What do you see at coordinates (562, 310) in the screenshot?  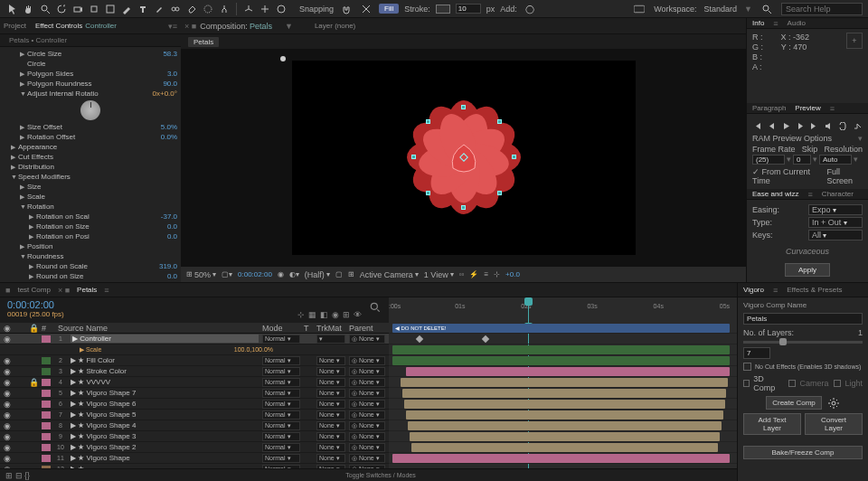 I see `time-ruler: :00s01s02s03s04s05s` at bounding box center [562, 310].